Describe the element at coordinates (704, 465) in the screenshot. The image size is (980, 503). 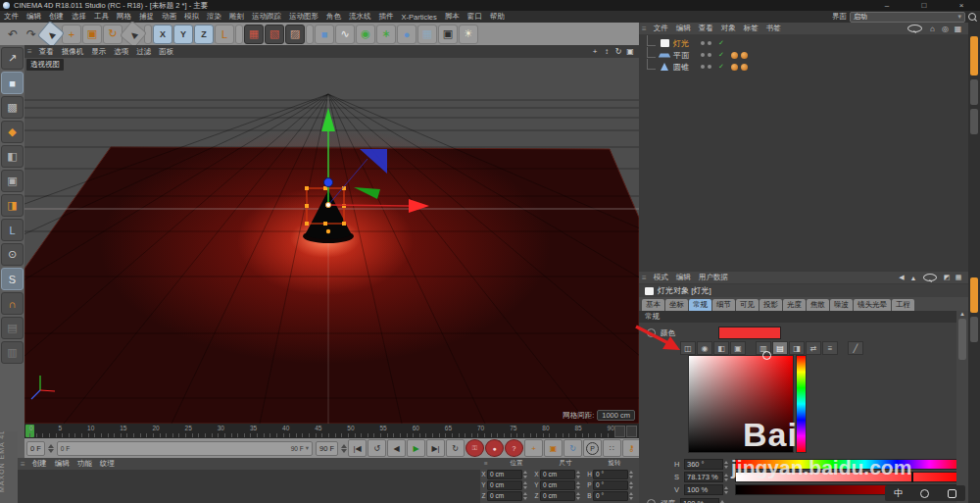
I see `hue-value-field: 360 °` at that location.